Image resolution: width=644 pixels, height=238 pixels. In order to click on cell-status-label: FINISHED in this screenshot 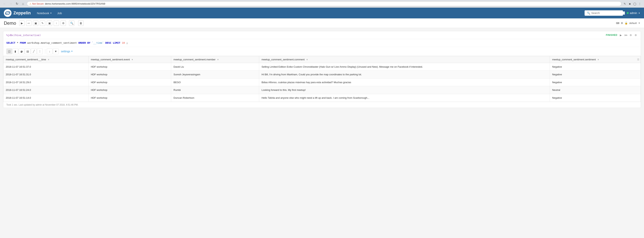, I will do `click(612, 35)`.